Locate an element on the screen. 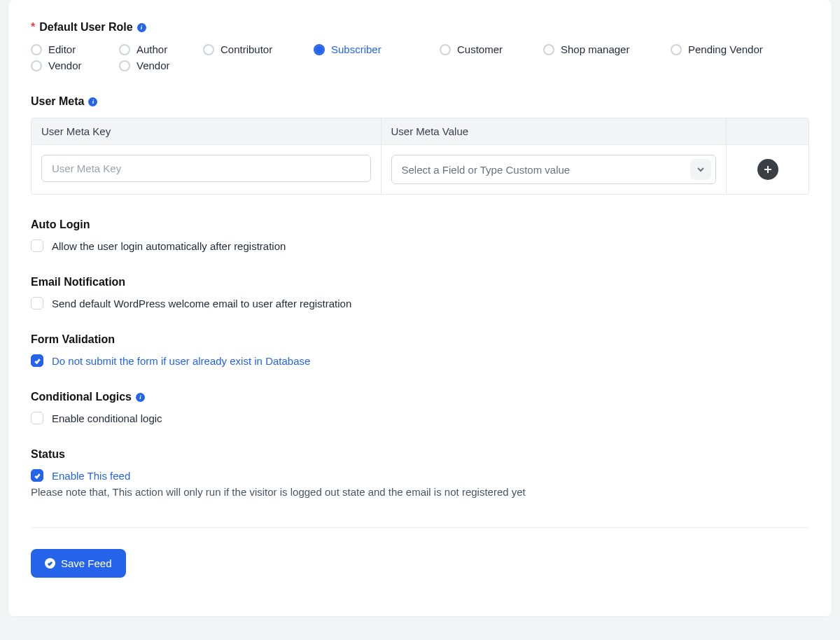  role-radio-editor: Editor is located at coordinates (75, 49).